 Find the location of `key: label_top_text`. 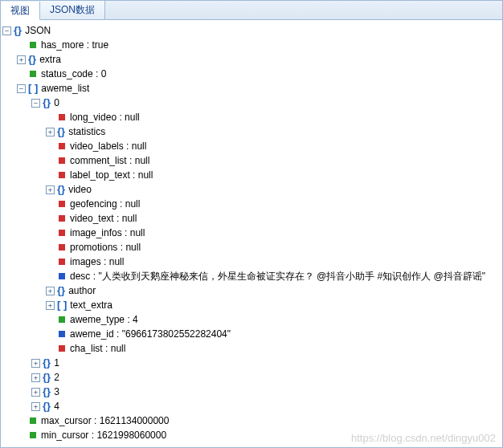

key: label_top_text is located at coordinates (100, 175).